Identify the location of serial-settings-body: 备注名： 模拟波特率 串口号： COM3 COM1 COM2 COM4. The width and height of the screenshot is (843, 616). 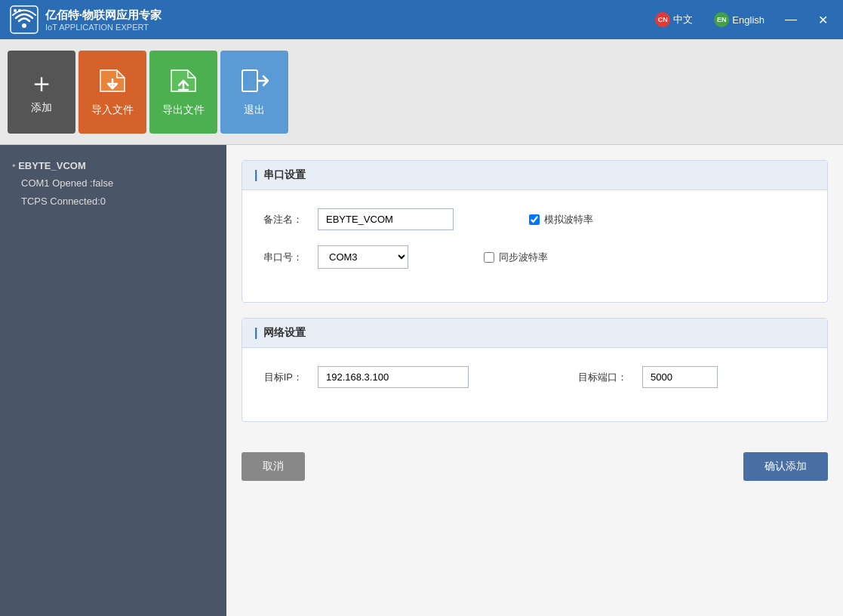
(534, 246).